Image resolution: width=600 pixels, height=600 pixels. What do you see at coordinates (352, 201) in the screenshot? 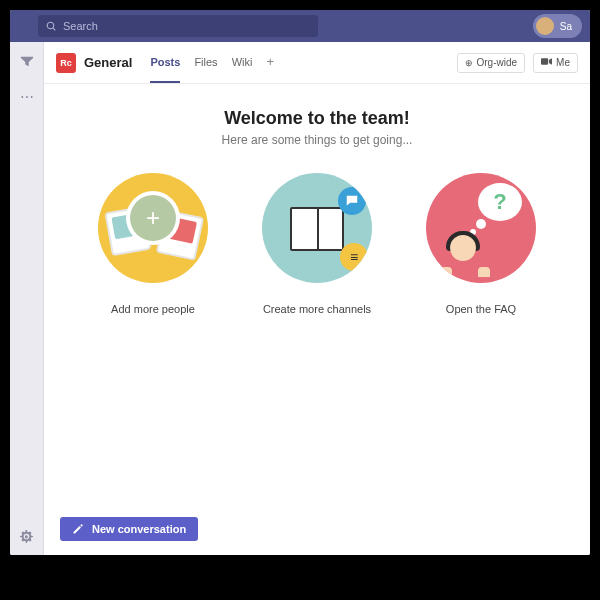
I see `chat-icon` at bounding box center [352, 201].